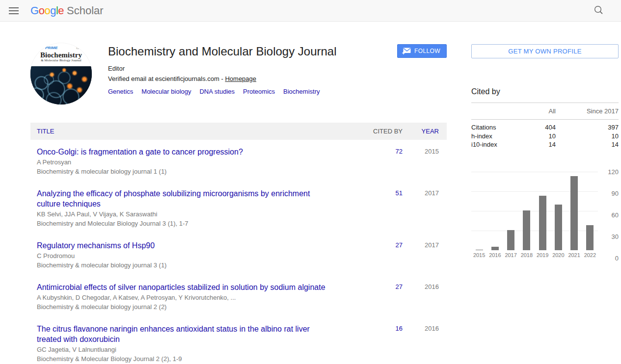  Describe the element at coordinates (96, 245) in the screenshot. I see `article-title-link: Regulatory mechanisms of Hsp90` at that location.